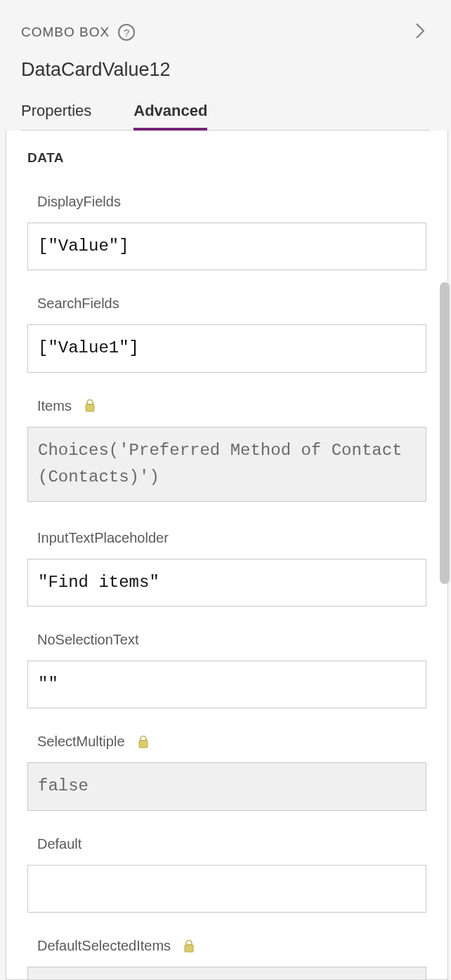 The height and width of the screenshot is (980, 451). Describe the element at coordinates (79, 202) in the screenshot. I see `property-label-display-fields: DisplayFields` at that location.